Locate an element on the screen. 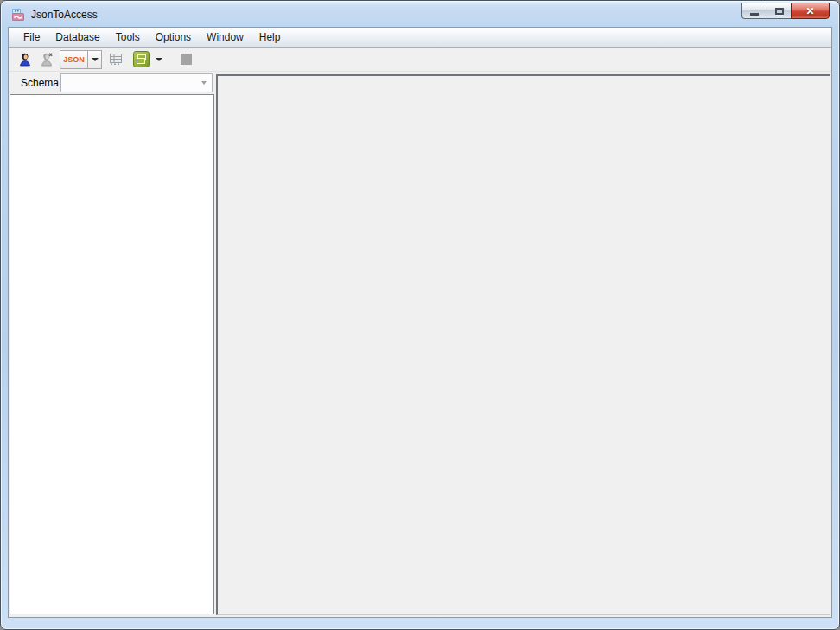 This screenshot has width=840, height=630. stop-square-icon is located at coordinates (187, 59).